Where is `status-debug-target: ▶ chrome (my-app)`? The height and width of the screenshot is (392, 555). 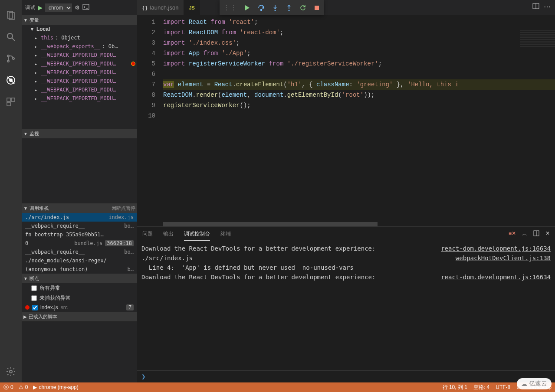 status-debug-target: ▶ chrome (my-app) is located at coordinates (56, 387).